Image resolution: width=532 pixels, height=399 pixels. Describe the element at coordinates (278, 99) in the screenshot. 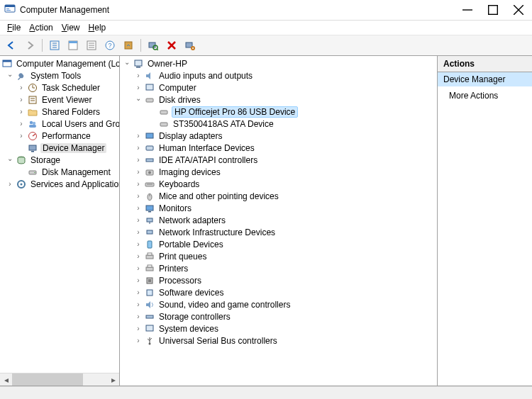

I see `cat-disk-drives: Disk drives` at that location.